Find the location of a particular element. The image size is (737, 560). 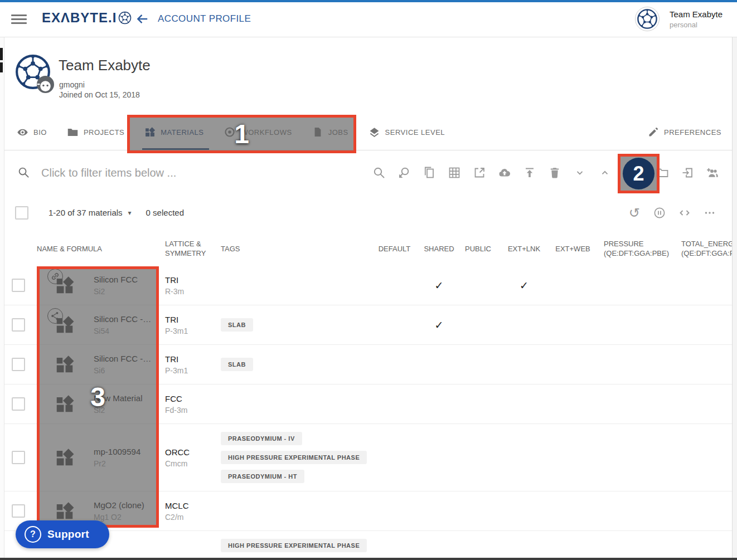

folder-icon is located at coordinates (72, 133).